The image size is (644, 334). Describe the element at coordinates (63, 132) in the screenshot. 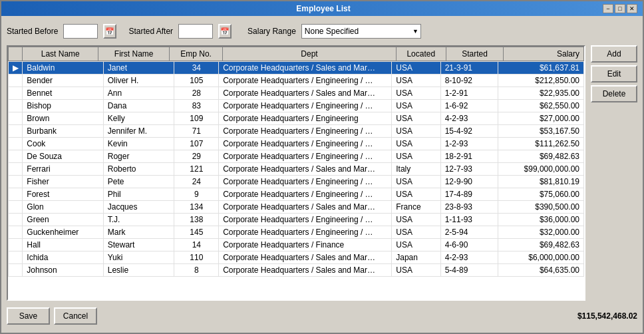

I see `row-last-name: Burbank` at that location.